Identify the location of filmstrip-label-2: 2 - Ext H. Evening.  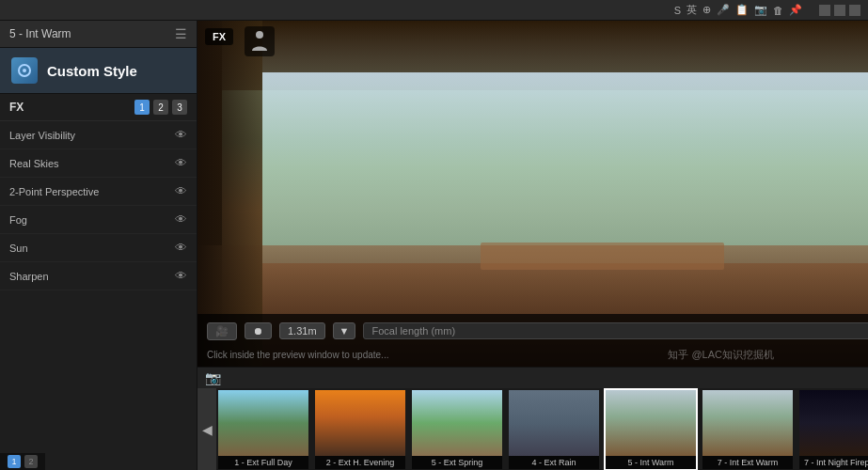
(360, 462).